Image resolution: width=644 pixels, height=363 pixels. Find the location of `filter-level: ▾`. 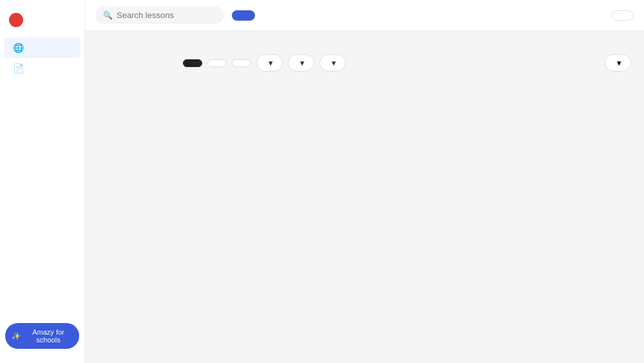

filter-level: ▾ is located at coordinates (301, 63).